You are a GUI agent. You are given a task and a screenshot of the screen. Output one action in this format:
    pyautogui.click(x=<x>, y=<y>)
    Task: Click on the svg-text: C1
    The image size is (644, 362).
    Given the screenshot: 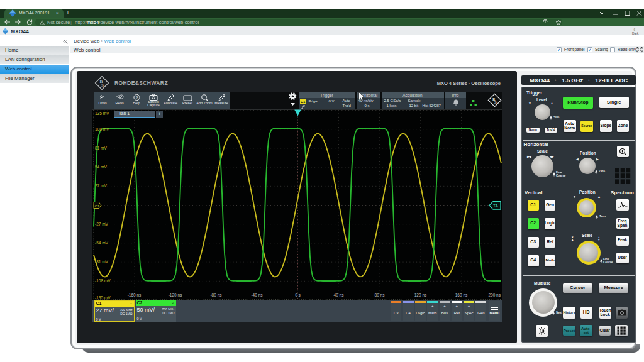 What is the action you would take?
    pyautogui.click(x=97, y=206)
    